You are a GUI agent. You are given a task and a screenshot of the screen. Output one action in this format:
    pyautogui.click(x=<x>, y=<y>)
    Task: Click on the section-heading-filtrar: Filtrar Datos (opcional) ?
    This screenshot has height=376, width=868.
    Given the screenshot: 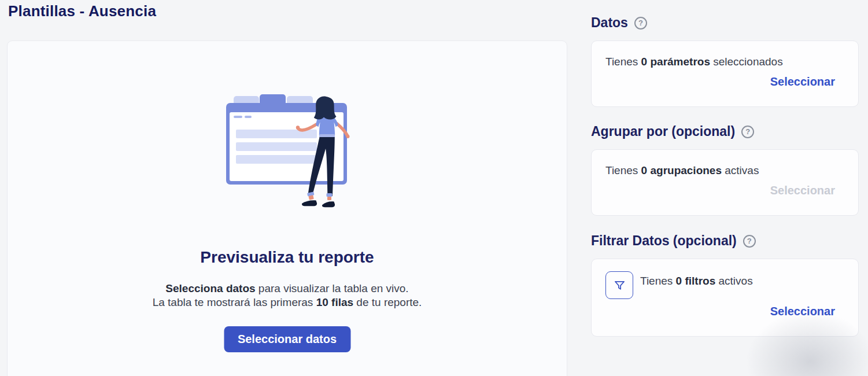 What is the action you would take?
    pyautogui.click(x=673, y=241)
    